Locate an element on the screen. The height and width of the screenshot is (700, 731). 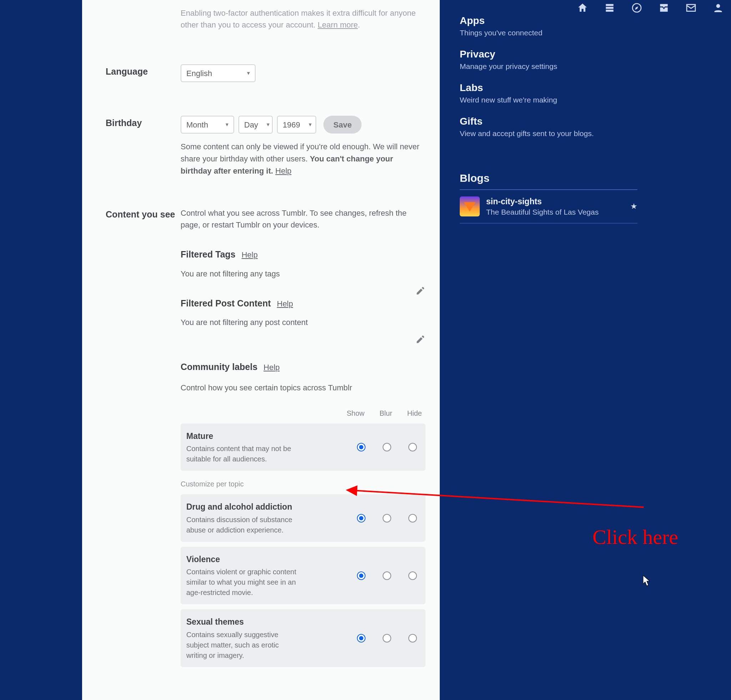
label-desc: Contains violent or graphic content simi… is located at coordinates (244, 582).